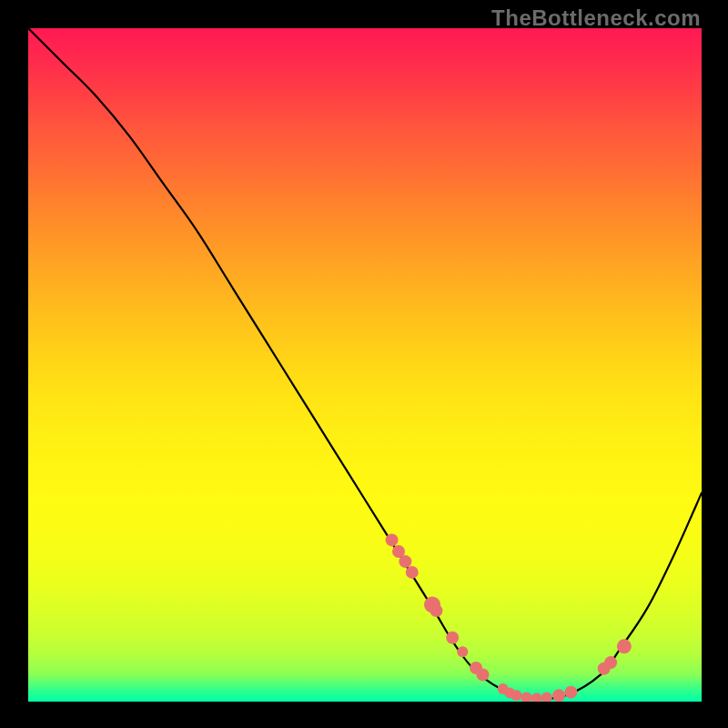 This screenshot has height=728, width=728. What do you see at coordinates (596, 18) in the screenshot?
I see `watermark-text: TheBottleneck.com` at bounding box center [596, 18].